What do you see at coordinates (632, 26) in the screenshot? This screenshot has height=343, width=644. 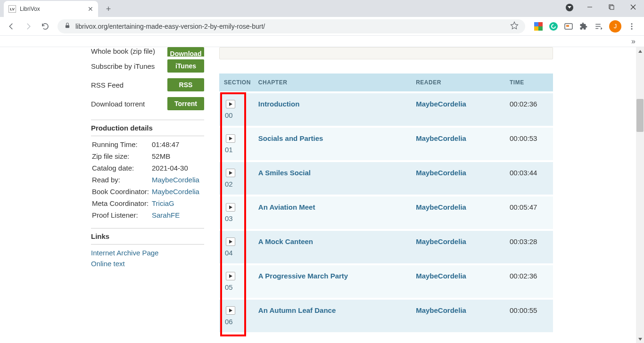 I see `chrome-menu-icon` at bounding box center [632, 26].